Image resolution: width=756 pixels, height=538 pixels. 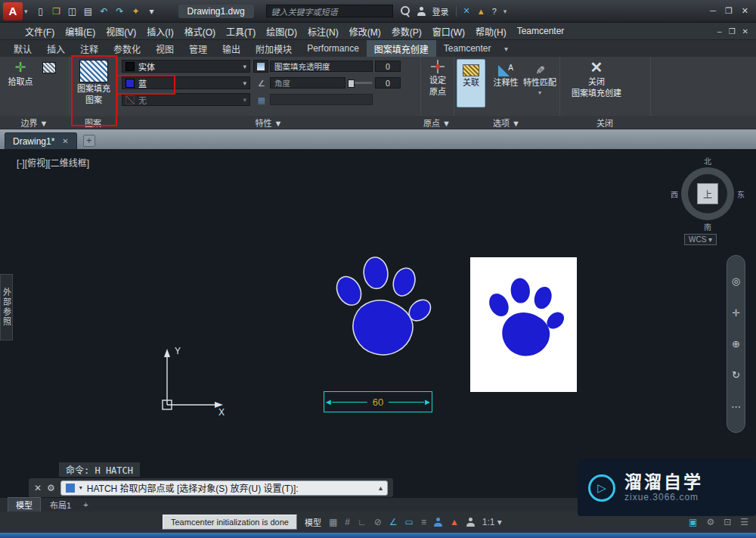 What do you see at coordinates (438, 77) in the screenshot?
I see `set-origin-button: 设定 原点` at bounding box center [438, 77].